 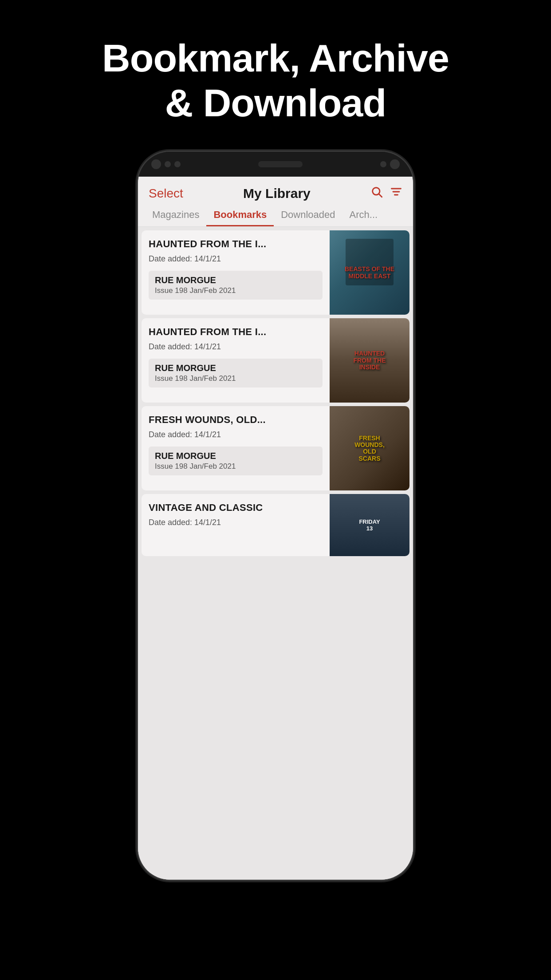 What do you see at coordinates (396, 194) in the screenshot?
I see `filter-icon` at bounding box center [396, 194].